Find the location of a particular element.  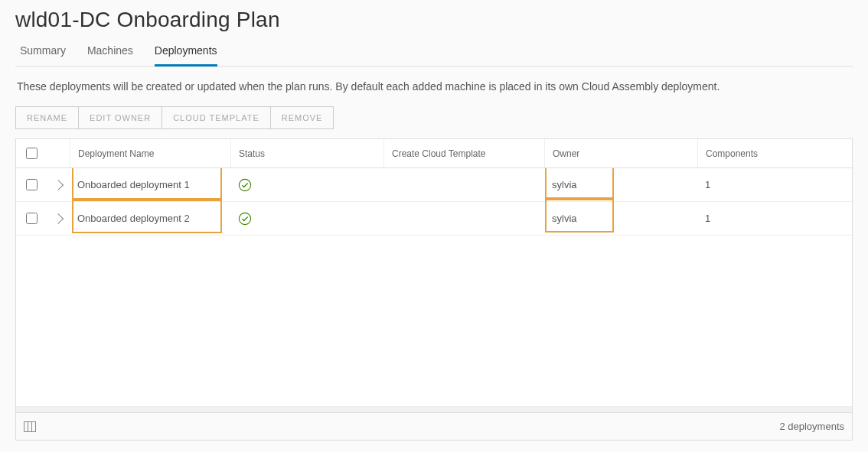

horizontal-scrollbar is located at coordinates (434, 409).